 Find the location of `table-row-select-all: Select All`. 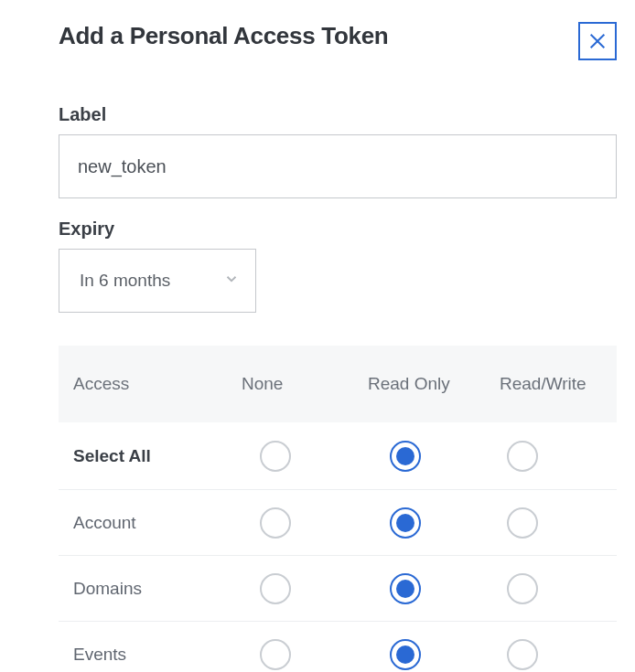

table-row-select-all: Select All is located at coordinates (338, 456).